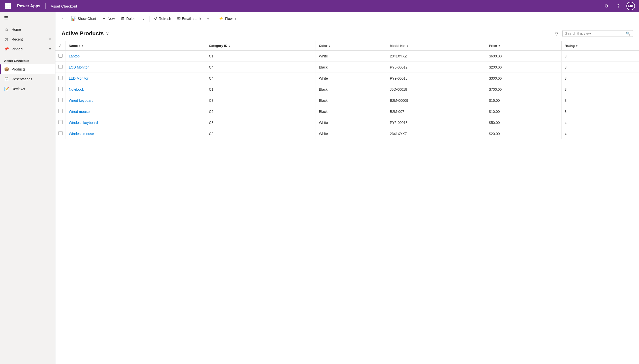  Describe the element at coordinates (136, 56) in the screenshot. I see `row-name: Laptop` at that location.